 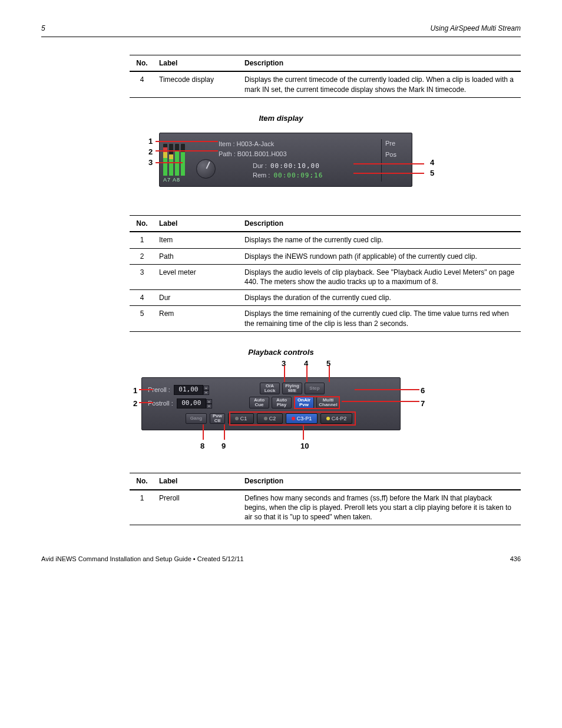 I want to click on pos-label: Pos, so click(x=397, y=154).